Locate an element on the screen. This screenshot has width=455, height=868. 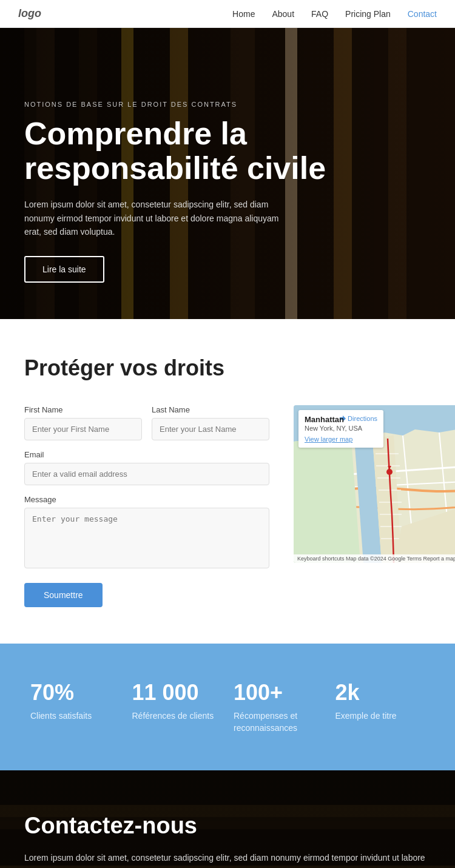
view-larger-link: View larger map is located at coordinates (341, 439).